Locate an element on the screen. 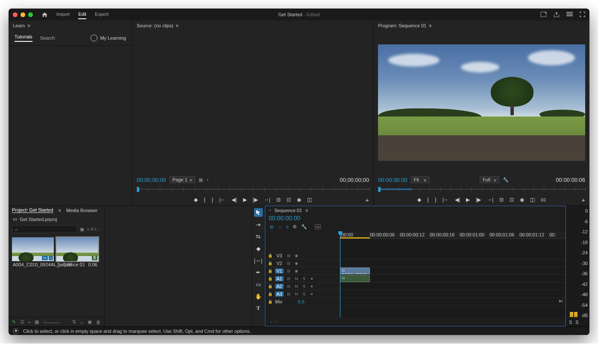 The width and height of the screenshot is (598, 364). mix-track-header: 🔒Mix0.0 is located at coordinates (302, 302).